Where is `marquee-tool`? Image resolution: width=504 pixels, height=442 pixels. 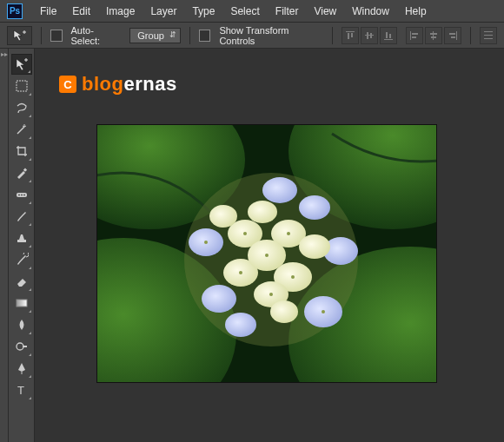
marquee-tool is located at coordinates (22, 86).